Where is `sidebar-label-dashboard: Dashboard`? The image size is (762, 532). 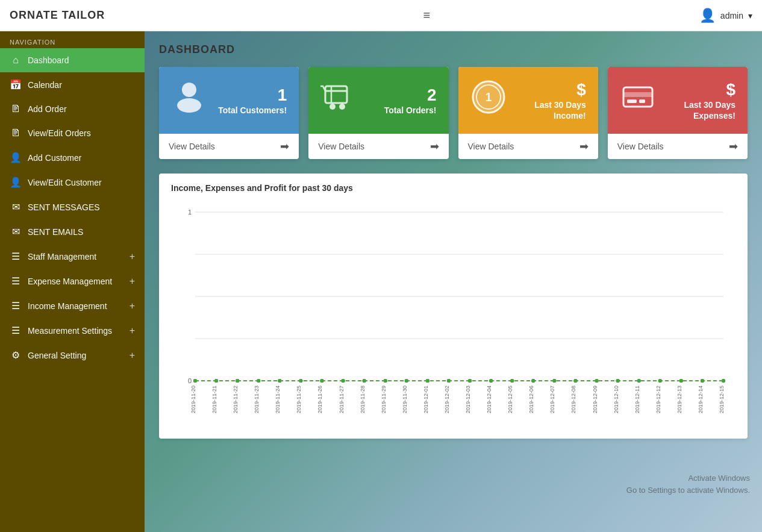
sidebar-label-dashboard: Dashboard is located at coordinates (48, 60).